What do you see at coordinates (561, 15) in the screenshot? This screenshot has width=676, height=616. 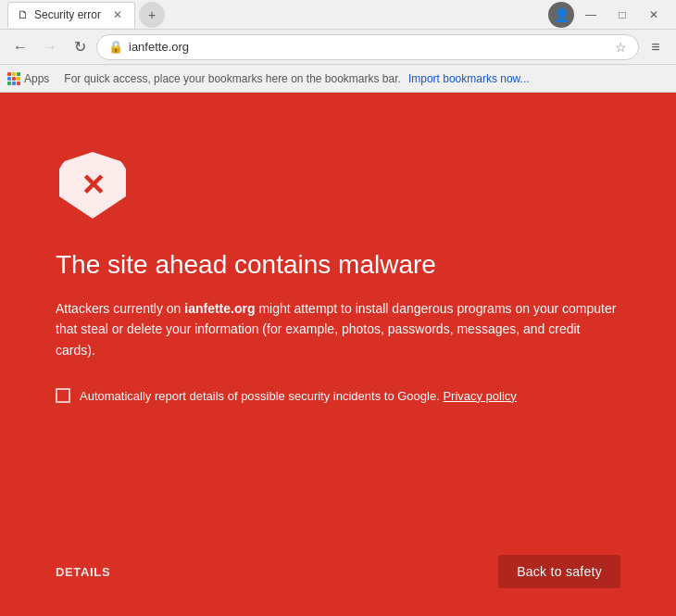 I see `user-avatar-icon: 👤` at bounding box center [561, 15].